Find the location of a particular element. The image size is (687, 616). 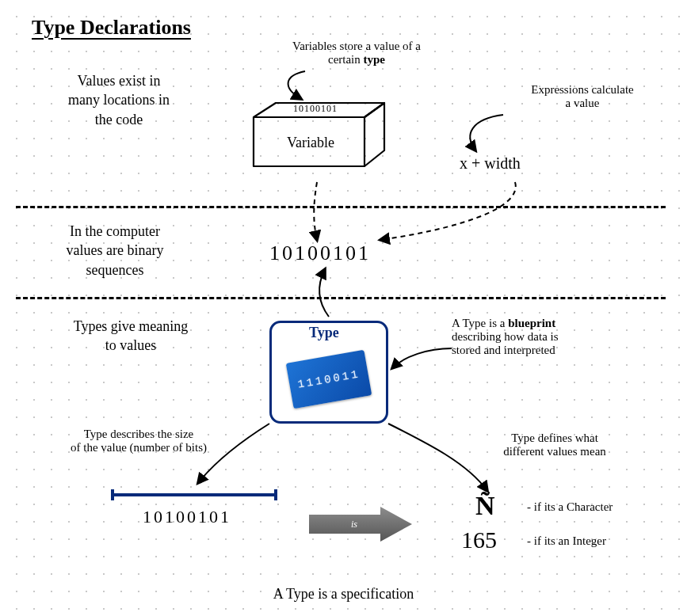

variable-label: Variable is located at coordinates (311, 143).